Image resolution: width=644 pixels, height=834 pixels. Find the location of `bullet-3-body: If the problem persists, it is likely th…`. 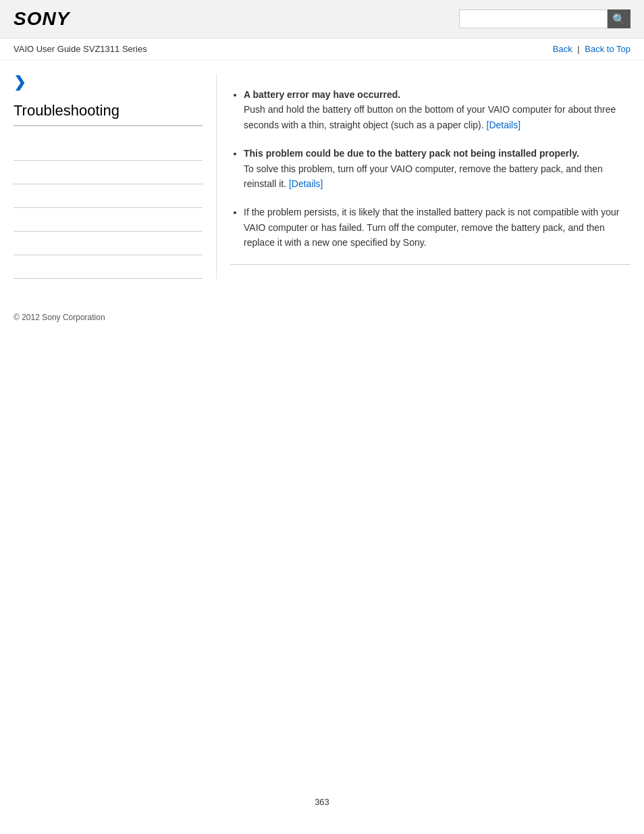

bullet-3-body: If the problem persists, it is likely th… is located at coordinates (431, 227).